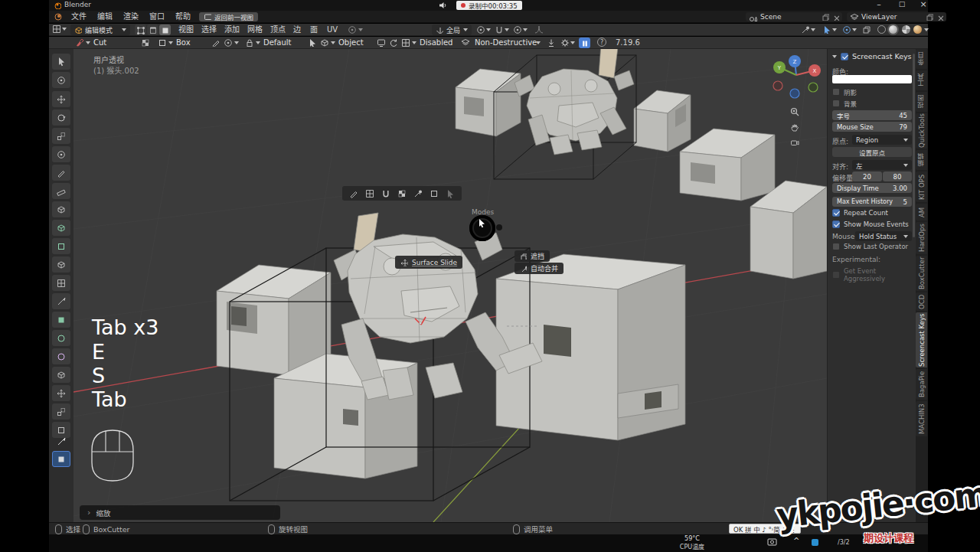  I want to click on menu-edit: 编辑, so click(105, 17).